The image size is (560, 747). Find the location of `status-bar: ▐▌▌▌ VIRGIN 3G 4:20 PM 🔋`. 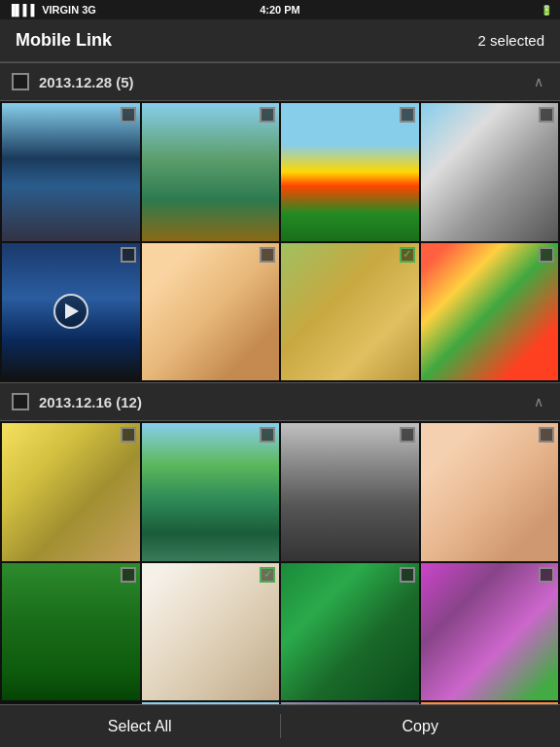

status-bar: ▐▌▌▌ VIRGIN 3G 4:20 PM 🔋 is located at coordinates (280, 10).